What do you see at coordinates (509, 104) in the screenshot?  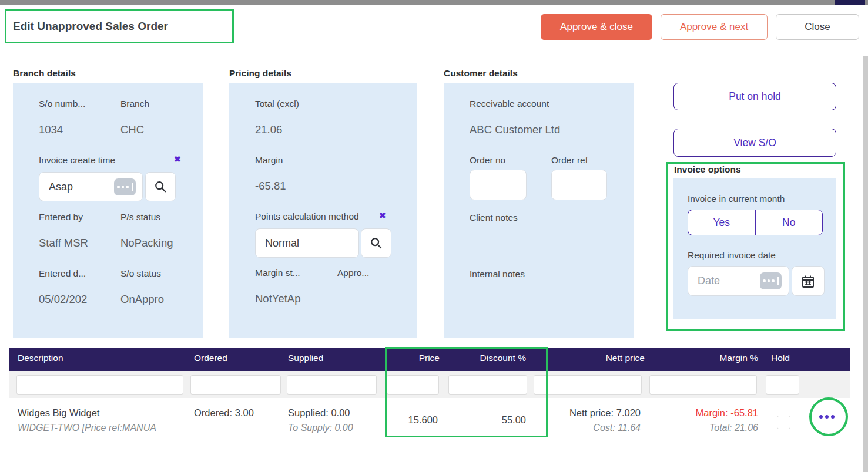 I see `receivable-account-label: Receivable account` at bounding box center [509, 104].